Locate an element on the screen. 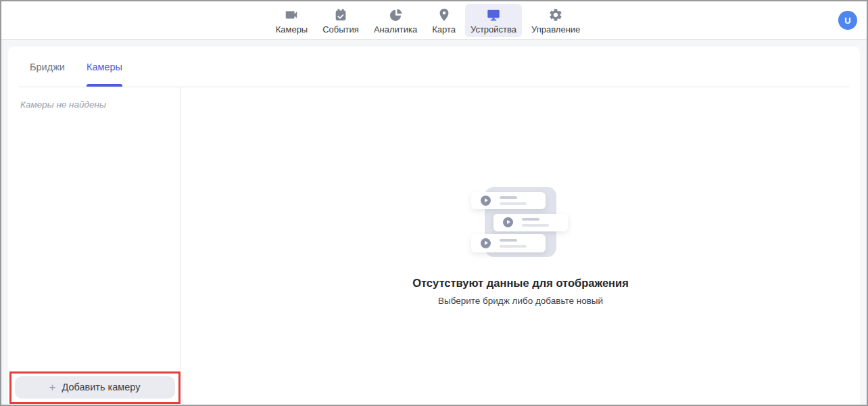 The height and width of the screenshot is (406, 868). nav-item-events: События is located at coordinates (341, 20).